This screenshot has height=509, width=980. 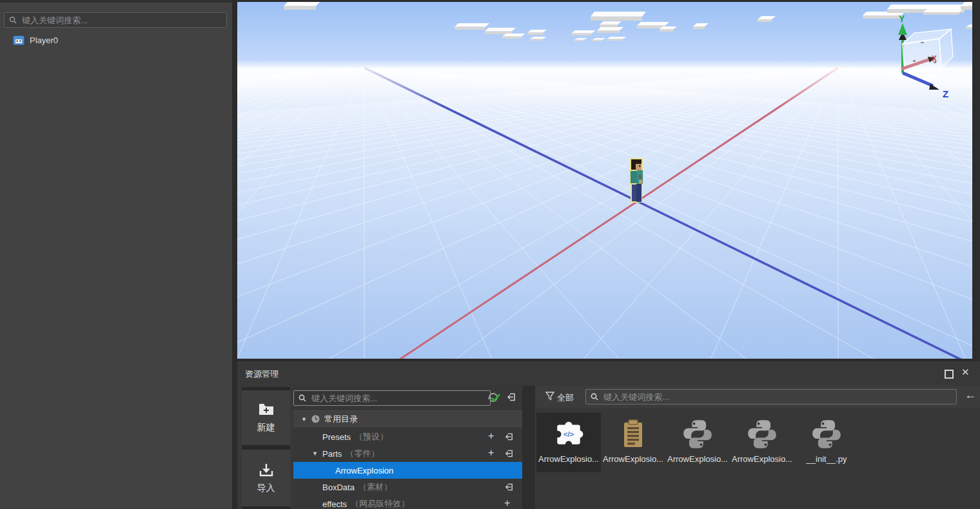 What do you see at coordinates (771, 397) in the screenshot?
I see `files-search-box` at bounding box center [771, 397].